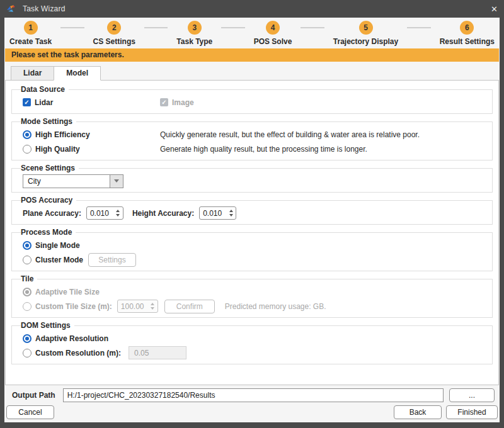 The width and height of the screenshot is (504, 428). What do you see at coordinates (252, 55) in the screenshot?
I see `status-banner: Please set the task parameters.` at bounding box center [252, 55].